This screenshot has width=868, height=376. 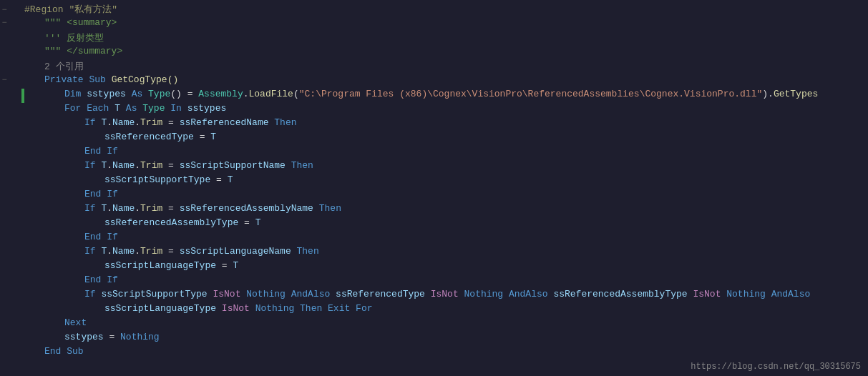 I want to click on token: ssReferencedName, so click(x=228, y=123).